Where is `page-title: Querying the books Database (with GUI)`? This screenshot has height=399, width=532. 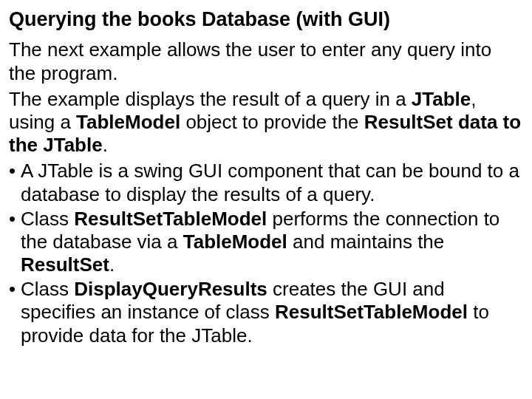
page-title: Querying the books Database (with GUI) is located at coordinates (266, 19).